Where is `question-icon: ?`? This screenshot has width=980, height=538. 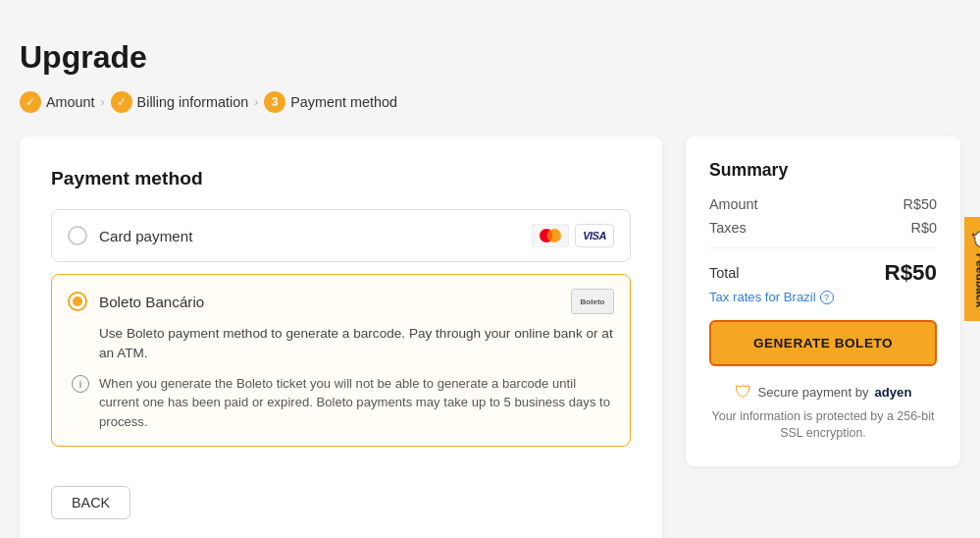 question-icon: ? is located at coordinates (827, 297).